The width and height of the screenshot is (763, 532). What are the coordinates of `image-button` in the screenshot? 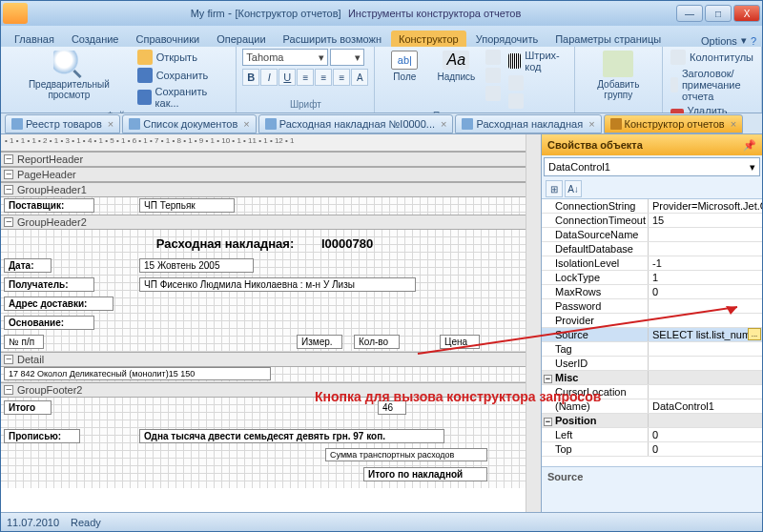 It's located at (493, 93).